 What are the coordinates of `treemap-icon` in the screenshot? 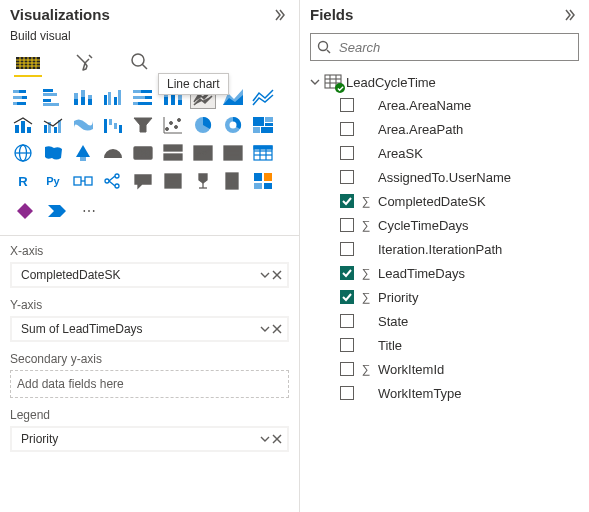 It's located at (263, 125).